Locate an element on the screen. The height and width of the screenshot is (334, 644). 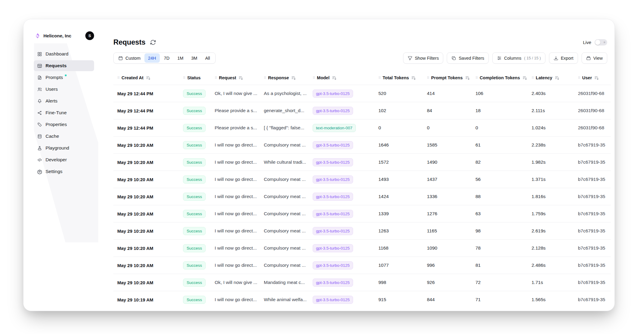
cell-response: [ { "flagged": false... is located at coordinates (284, 128).